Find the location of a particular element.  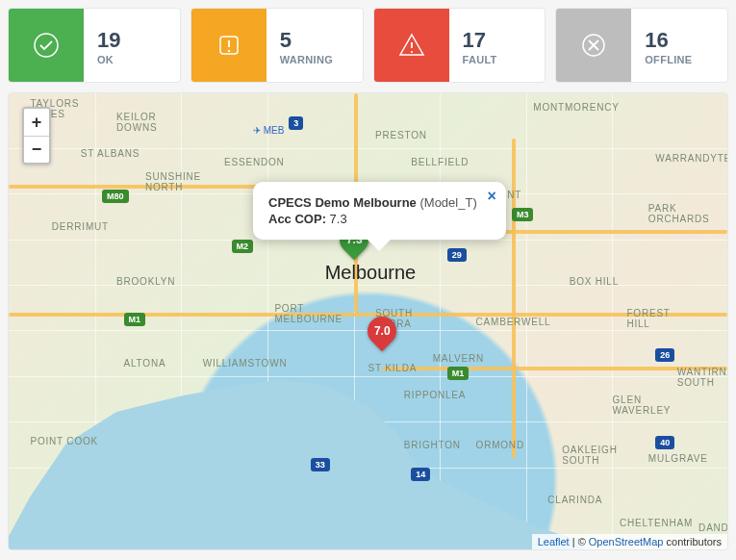

popup-close-icon: × is located at coordinates (491, 196).